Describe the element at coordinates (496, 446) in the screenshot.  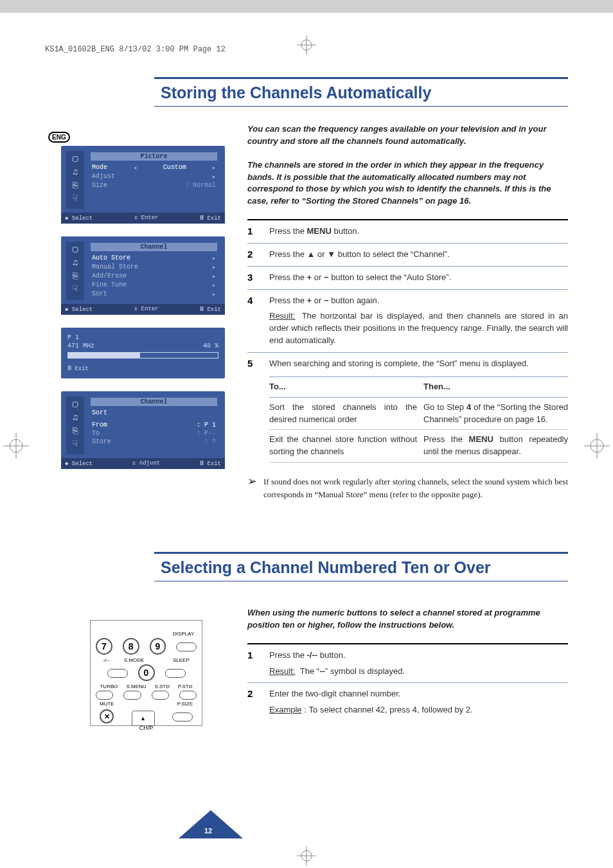
I see `table-cell: Press the MENU button repeatedly until t…` at that location.